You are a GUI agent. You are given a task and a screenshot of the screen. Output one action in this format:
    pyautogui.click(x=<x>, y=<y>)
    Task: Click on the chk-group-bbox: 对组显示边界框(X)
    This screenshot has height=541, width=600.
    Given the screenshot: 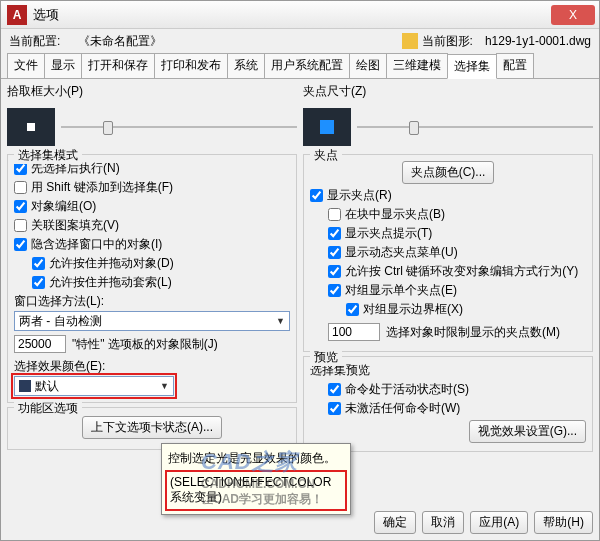 What is the action you would take?
    pyautogui.click(x=466, y=310)
    